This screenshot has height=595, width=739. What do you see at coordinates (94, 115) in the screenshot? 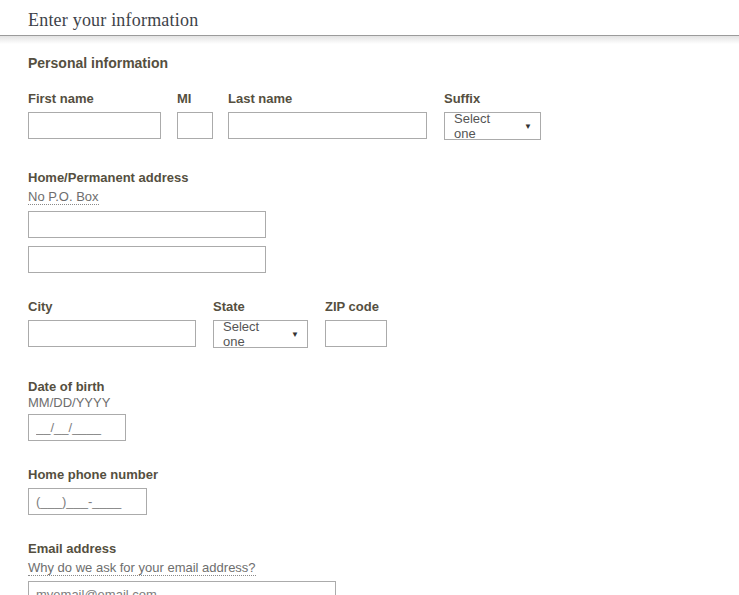
I see `first-name-field: First name` at bounding box center [94, 115].